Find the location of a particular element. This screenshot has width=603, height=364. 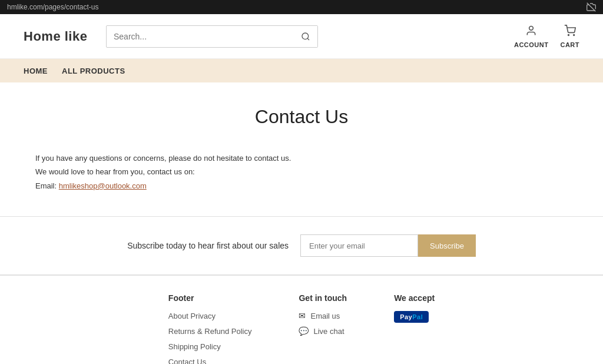

list-item: Contact Us is located at coordinates (210, 360).